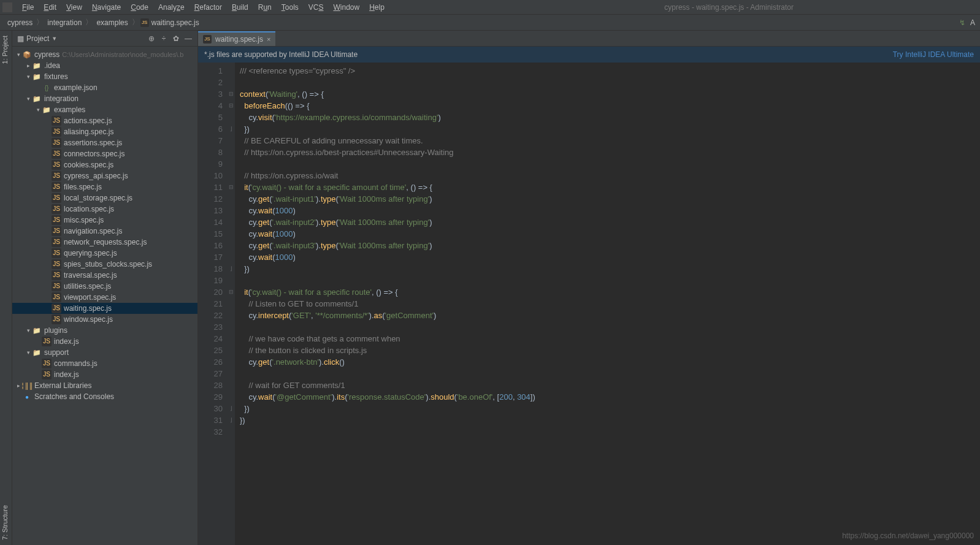 This screenshot has width=980, height=545. I want to click on hide-icon: —, so click(188, 39).